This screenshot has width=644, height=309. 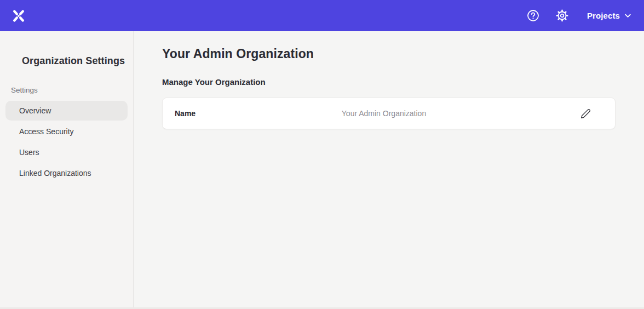 I want to click on sidebar-item-access-security: Access Security, so click(x=67, y=131).